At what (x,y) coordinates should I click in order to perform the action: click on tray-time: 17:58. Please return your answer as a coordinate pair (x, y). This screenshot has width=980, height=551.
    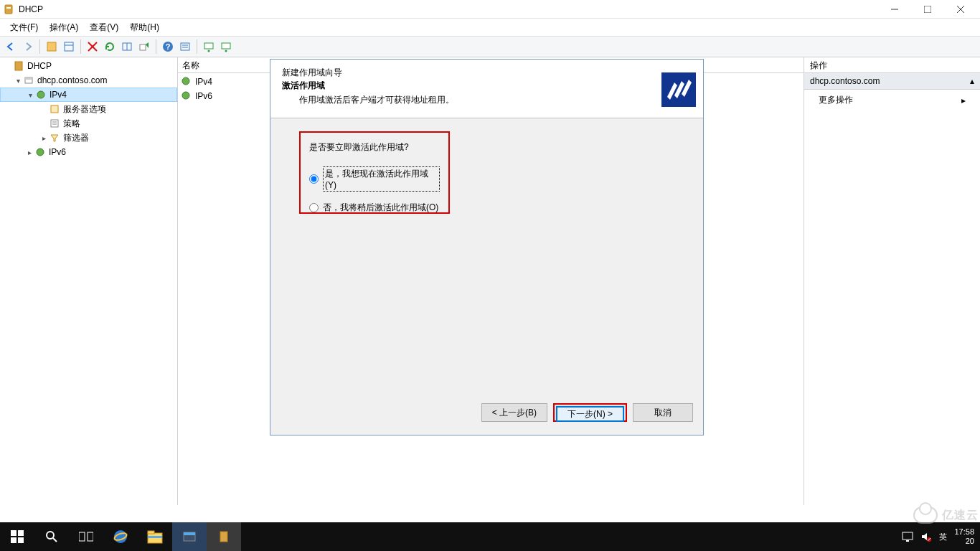
    Looking at the image, I should click on (964, 532).